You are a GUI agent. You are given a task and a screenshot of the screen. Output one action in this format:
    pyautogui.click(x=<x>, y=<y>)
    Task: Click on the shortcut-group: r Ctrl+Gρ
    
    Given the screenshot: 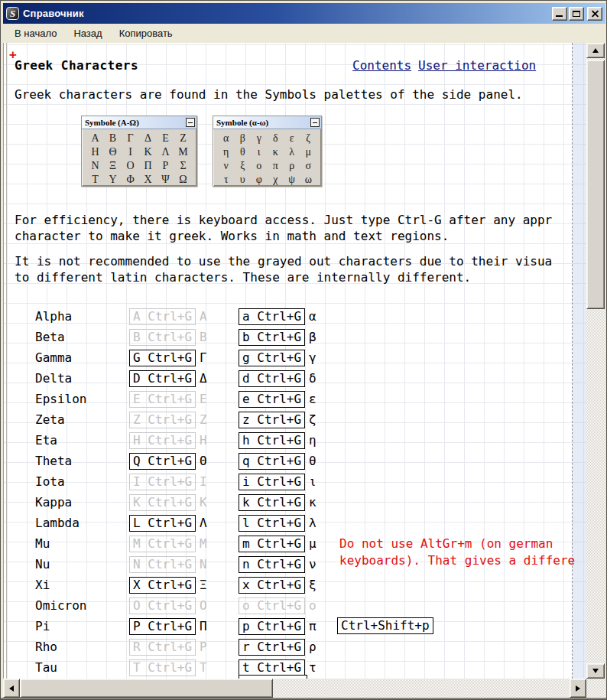 What is the action you would take?
    pyautogui.click(x=278, y=647)
    